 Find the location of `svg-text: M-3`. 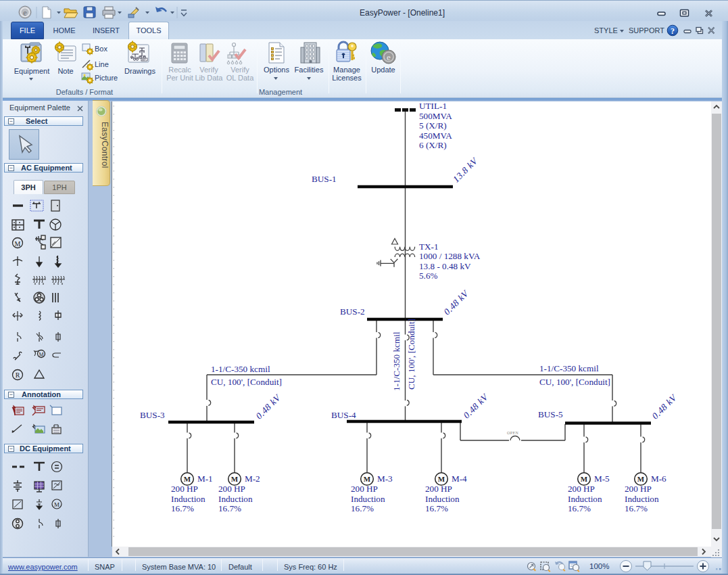

svg-text: M-3 is located at coordinates (385, 479).